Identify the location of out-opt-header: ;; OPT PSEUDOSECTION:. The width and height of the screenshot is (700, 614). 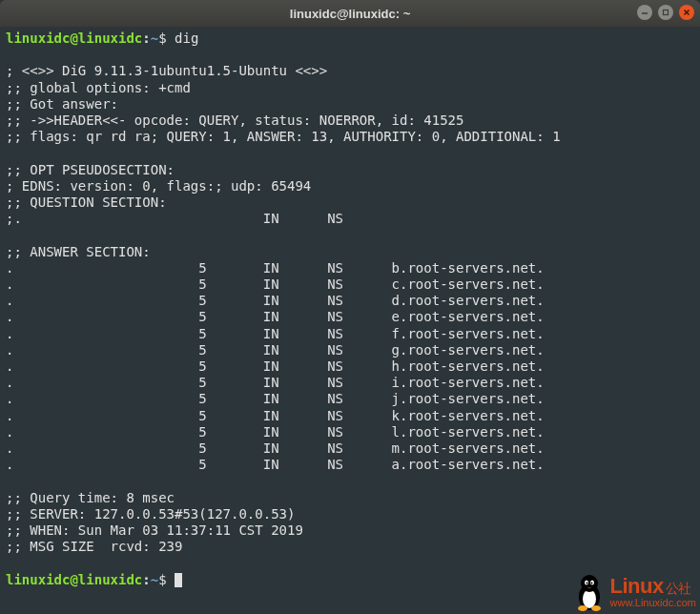
(90, 170).